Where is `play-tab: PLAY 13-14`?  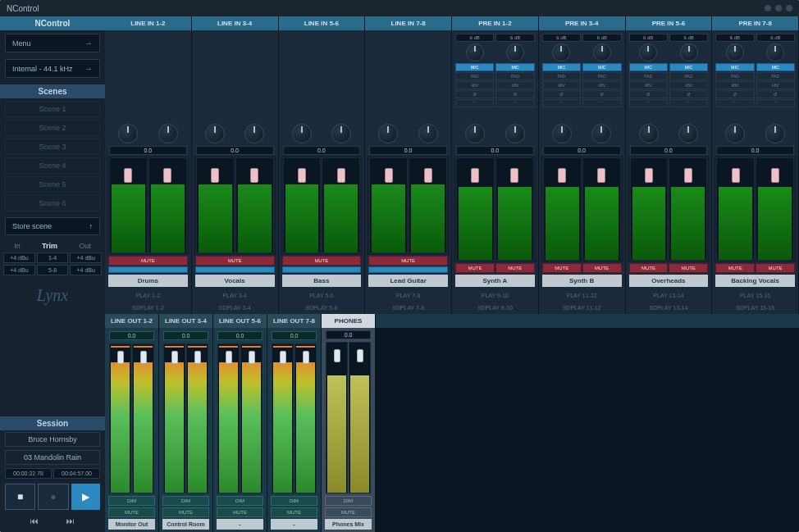 play-tab: PLAY 13-14 is located at coordinates (669, 295).